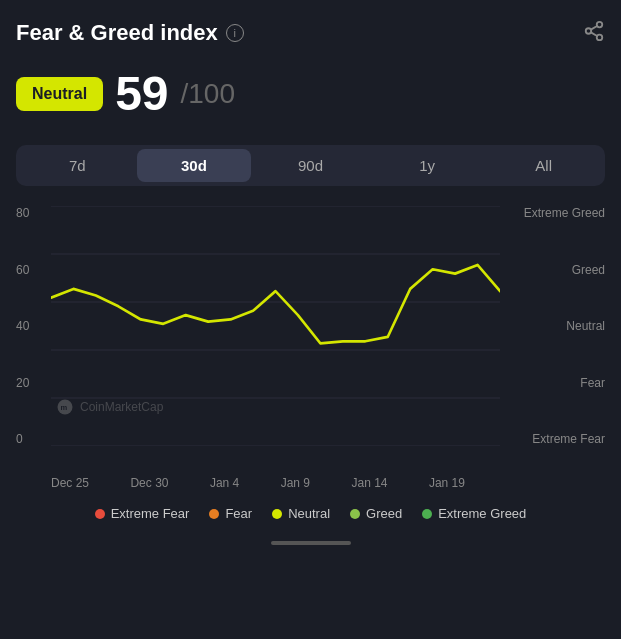  I want to click on legend-greed: Greed, so click(376, 514).